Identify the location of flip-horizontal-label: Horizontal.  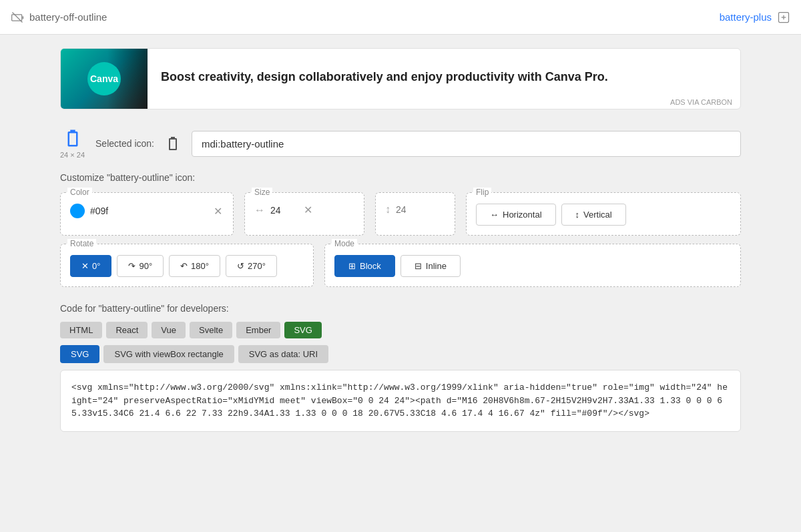
(522, 215).